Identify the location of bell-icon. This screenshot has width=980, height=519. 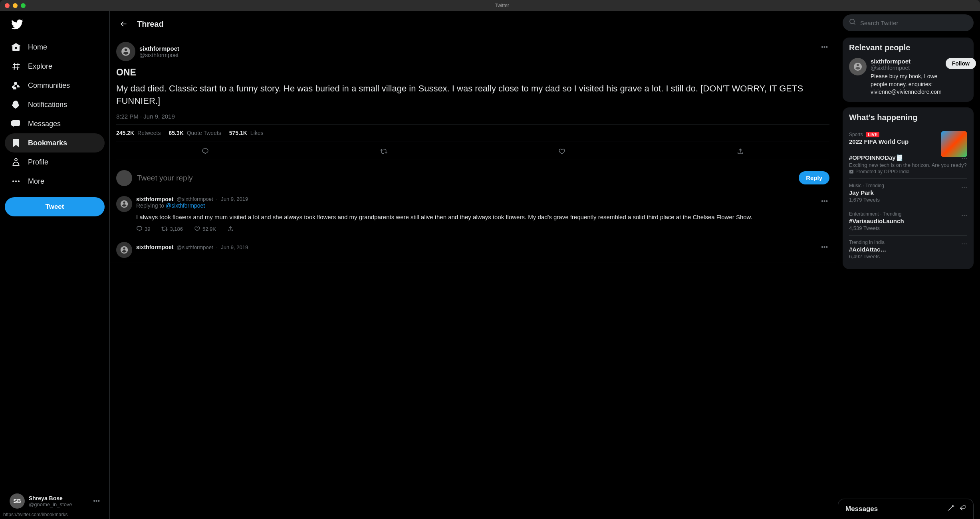
(16, 105).